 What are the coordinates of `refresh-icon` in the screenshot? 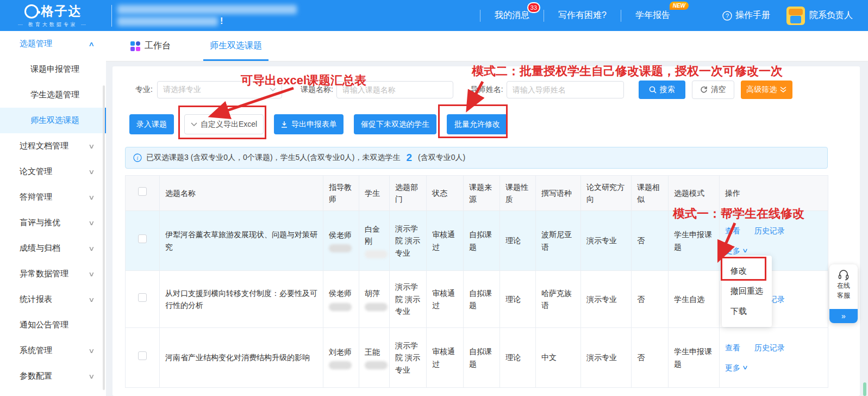 It's located at (704, 90).